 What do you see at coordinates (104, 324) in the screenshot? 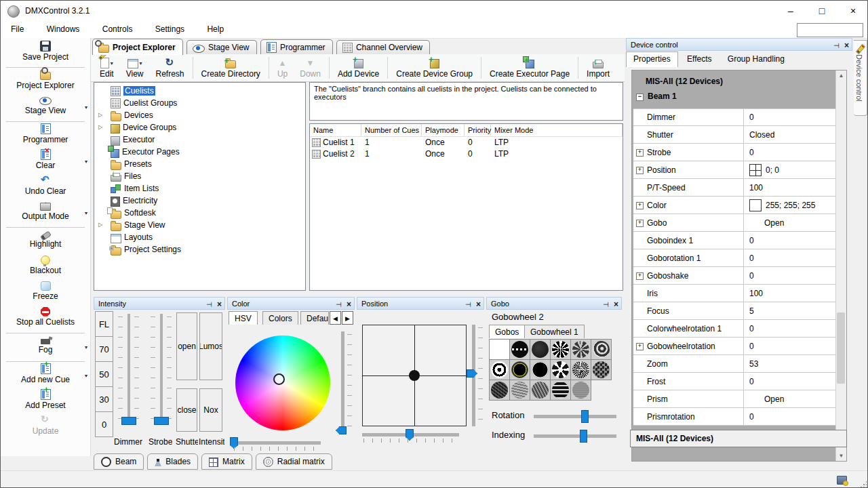
I see `intensity-preset-fl: FL` at bounding box center [104, 324].